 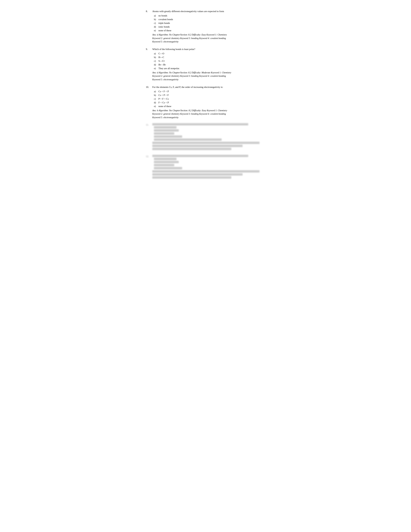 I want to click on blurred-number-12: 12., so click(x=149, y=167).